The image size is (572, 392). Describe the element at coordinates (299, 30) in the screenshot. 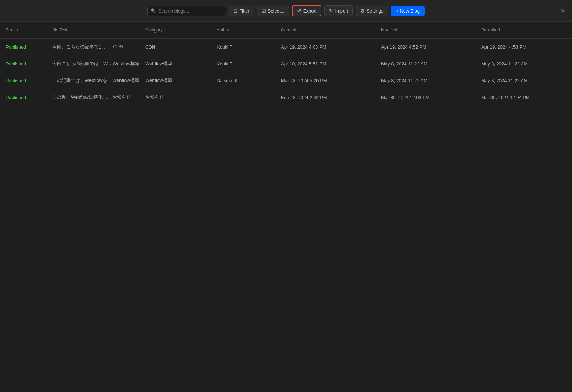

I see `sort-icon: ↓` at that location.